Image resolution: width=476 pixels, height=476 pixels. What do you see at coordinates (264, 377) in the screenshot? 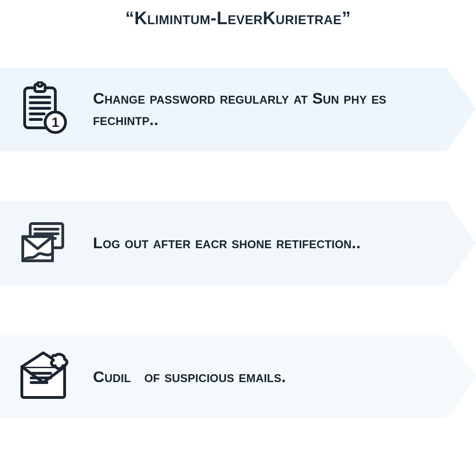
I see `tip-text: Cudil of suspicious emails.` at bounding box center [264, 377].